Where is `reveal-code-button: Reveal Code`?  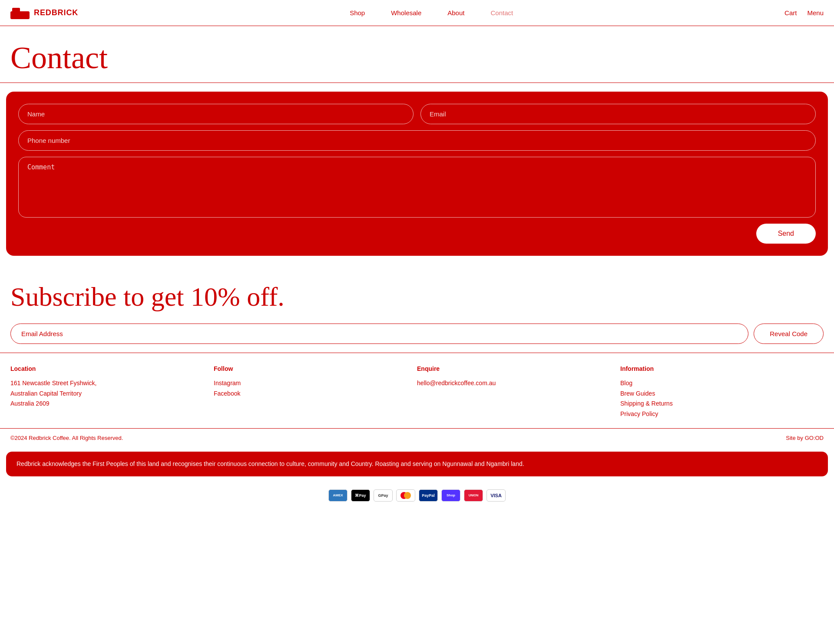 reveal-code-button: Reveal Code is located at coordinates (789, 334).